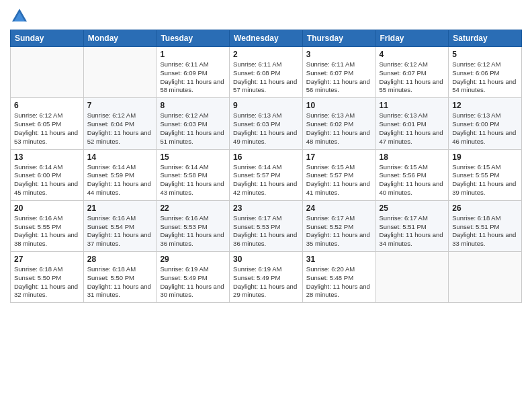 The width and height of the screenshot is (532, 411). Describe the element at coordinates (339, 226) in the screenshot. I see `day-cell: 24Sunrise: 6:17 AM Sunset: 5:52 PM Dayli…` at that location.